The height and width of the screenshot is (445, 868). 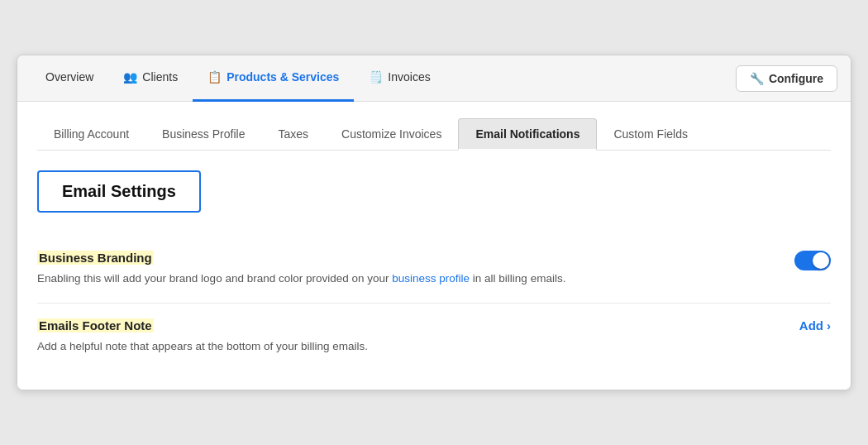 I want to click on invoices-icon: 🗒️, so click(x=375, y=77).